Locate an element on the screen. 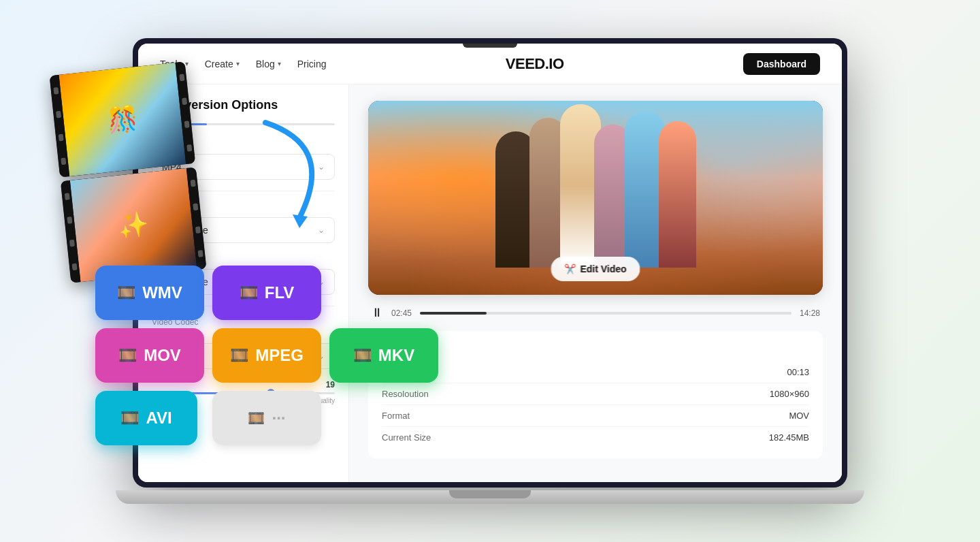 This screenshot has width=980, height=542. film-strip-decoration: 🎊 ✨ 🖐️ is located at coordinates (128, 172).